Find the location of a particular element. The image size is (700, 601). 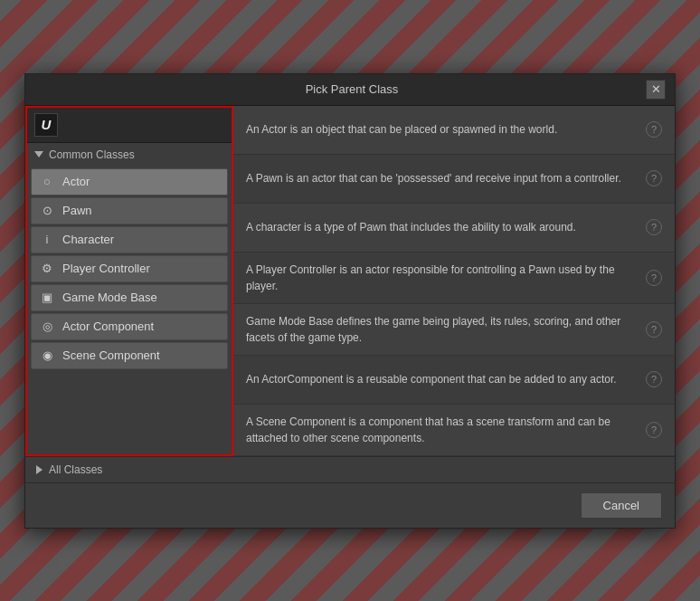

triangle-right-icon is located at coordinates (40, 470).